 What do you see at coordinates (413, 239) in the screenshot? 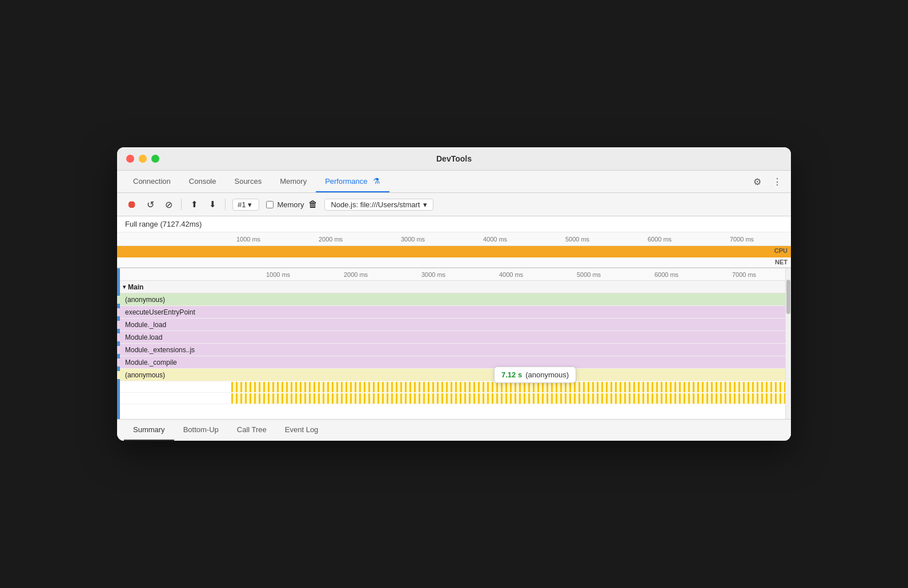
I see `tick-3: 3000 ms` at bounding box center [413, 239].